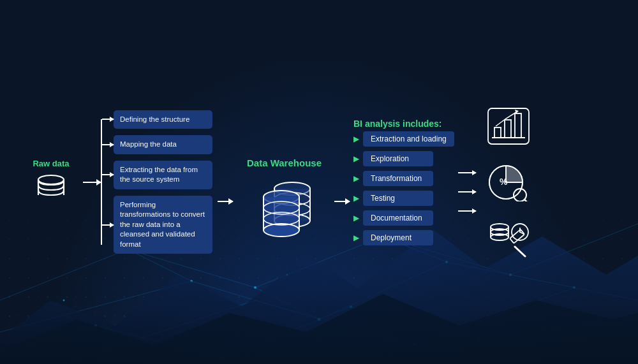 The image size is (638, 364). What do you see at coordinates (404, 159) in the screenshot?
I see `bi-item-1: ▶ Exploration` at bounding box center [404, 159].